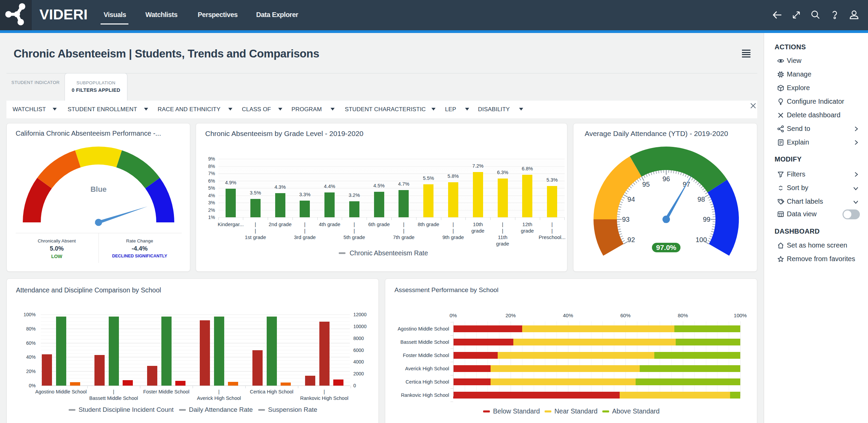 The image size is (868, 423). Describe the element at coordinates (666, 179) in the screenshot. I see `svg-text: 96` at that location.